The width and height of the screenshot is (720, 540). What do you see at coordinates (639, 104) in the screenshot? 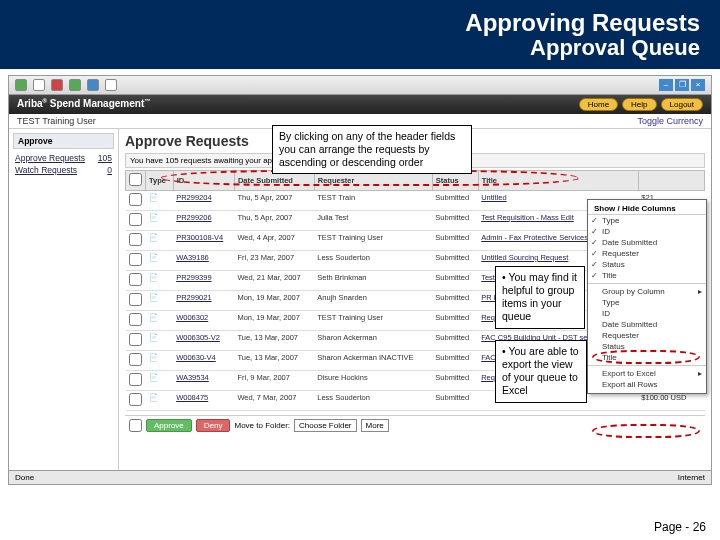
I see `help-button: Help` at bounding box center [639, 104].